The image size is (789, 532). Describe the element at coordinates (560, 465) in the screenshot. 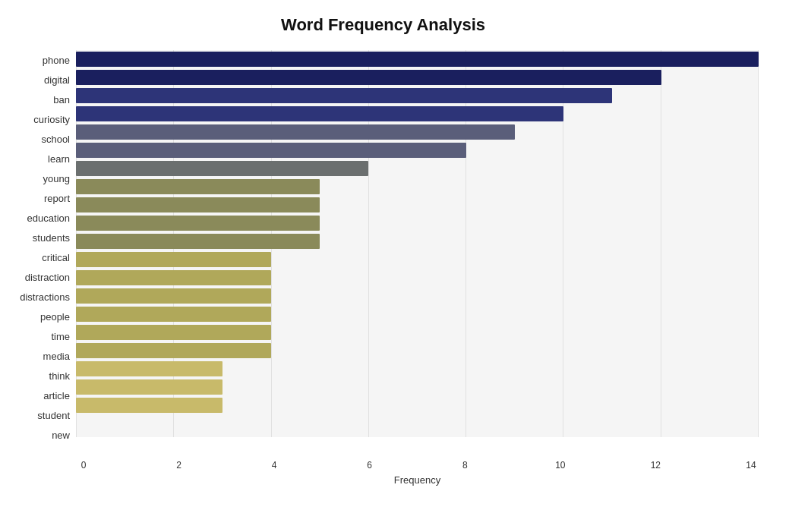

I see `x-tick: 10` at that location.